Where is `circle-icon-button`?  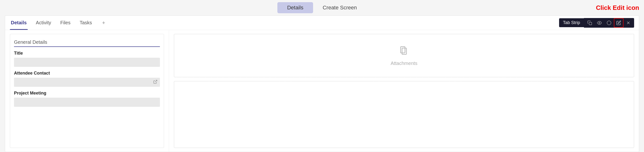 circle-icon-button is located at coordinates (609, 23).